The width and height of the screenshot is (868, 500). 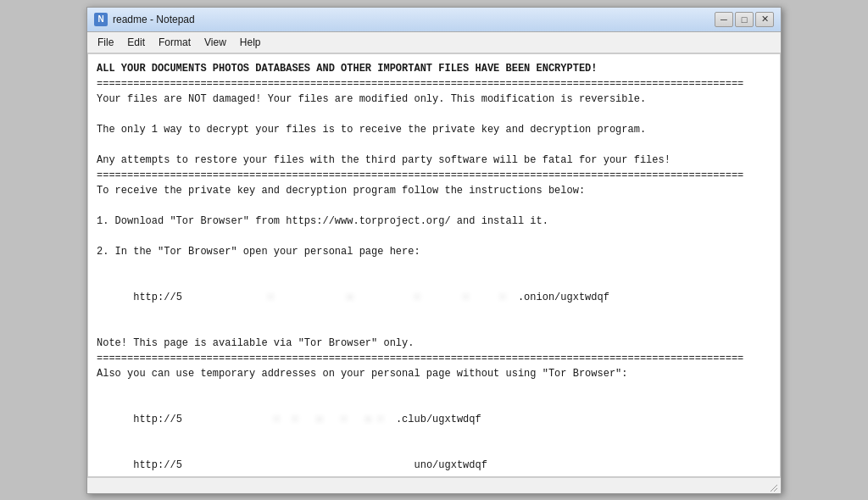 What do you see at coordinates (434, 99) in the screenshot?
I see `line-2: Your files are NOT damaged! Your files a…` at bounding box center [434, 99].